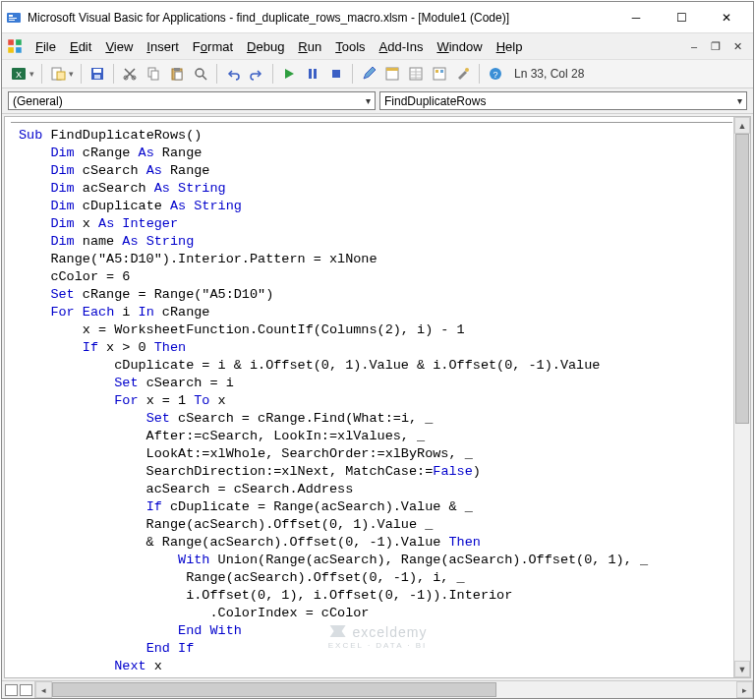 The height and width of the screenshot is (700, 755). Describe the element at coordinates (369, 74) in the screenshot. I see `design-mode-button` at that location.